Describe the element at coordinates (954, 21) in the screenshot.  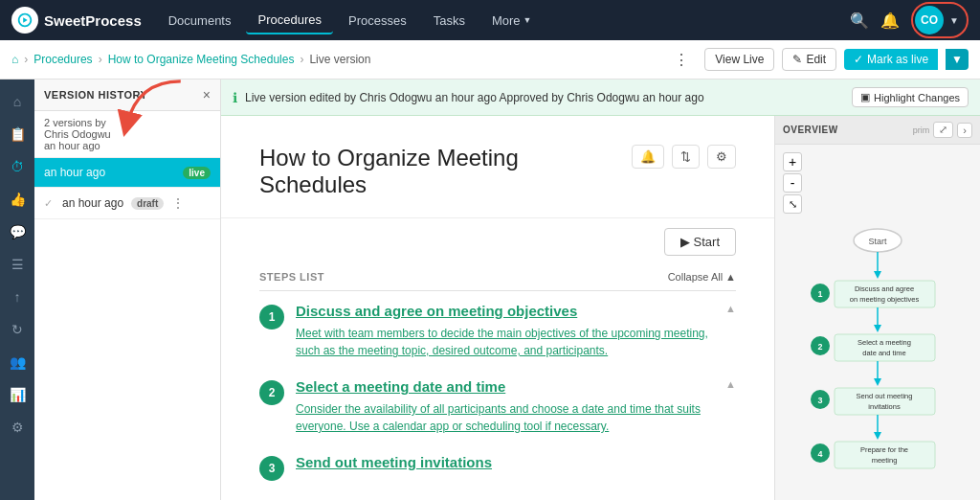
I see `user-chevron-icon: ▼` at that location.